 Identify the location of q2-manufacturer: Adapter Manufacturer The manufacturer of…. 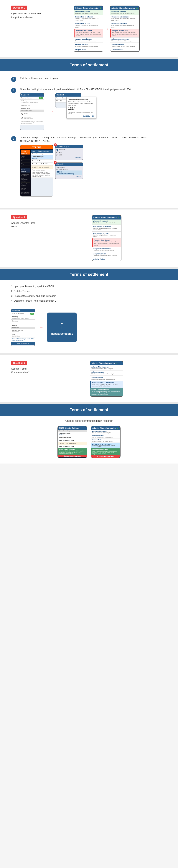
(107, 249).